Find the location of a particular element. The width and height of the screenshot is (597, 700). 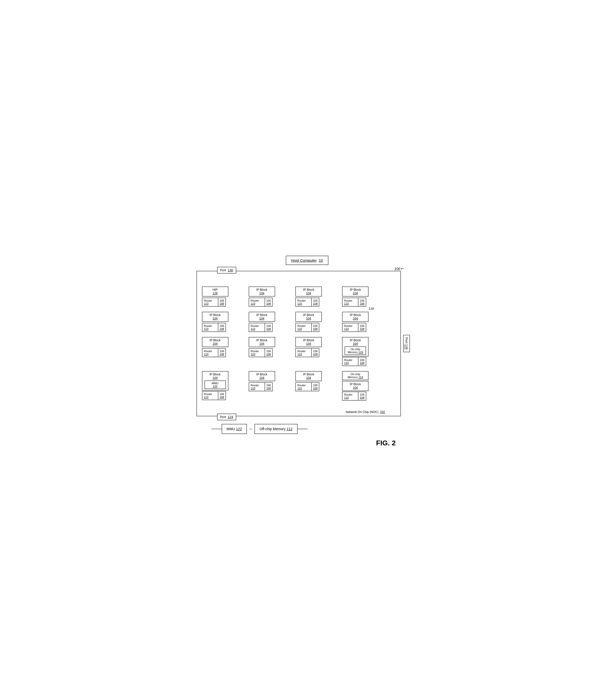

host-computer-ref: 10 is located at coordinates (321, 260).